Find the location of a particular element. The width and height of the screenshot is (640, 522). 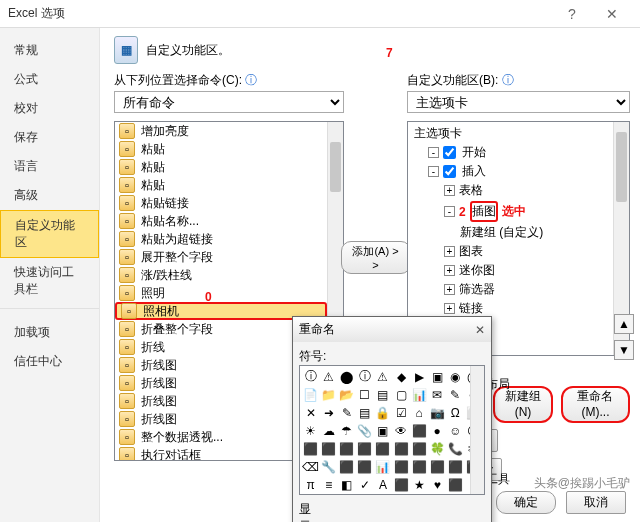

command-item: ▫照明 is located at coordinates (221, 293).